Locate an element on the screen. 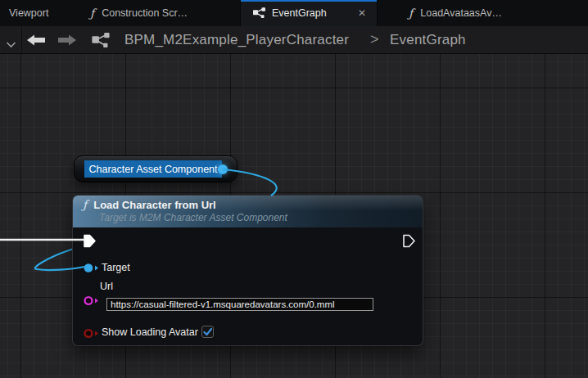  back-button is located at coordinates (36, 42).